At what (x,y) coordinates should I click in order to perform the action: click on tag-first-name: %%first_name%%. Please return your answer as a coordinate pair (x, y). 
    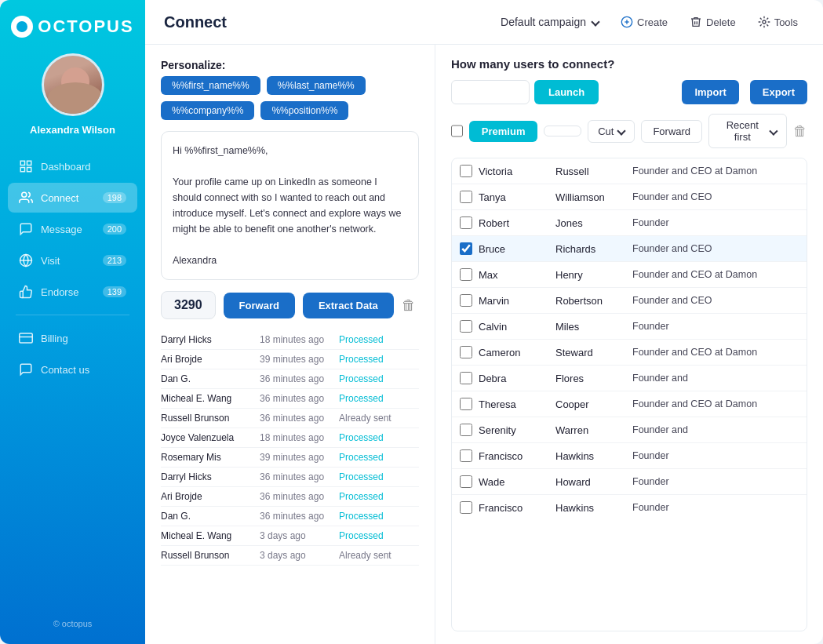
    Looking at the image, I should click on (210, 86).